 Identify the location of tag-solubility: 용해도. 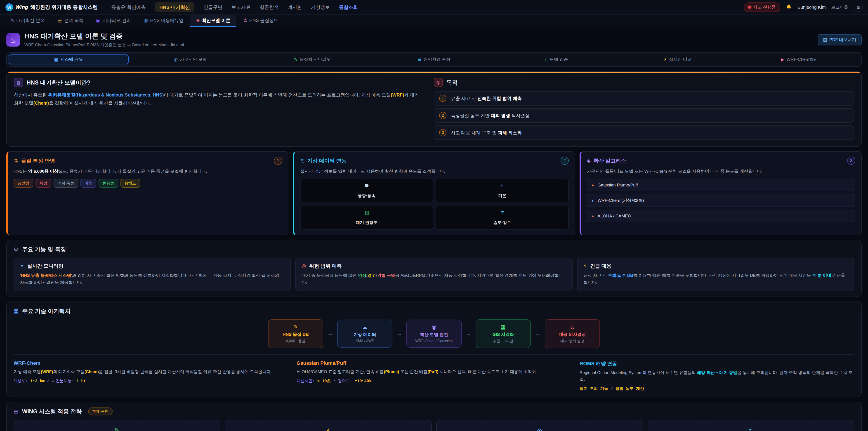
(130, 183).